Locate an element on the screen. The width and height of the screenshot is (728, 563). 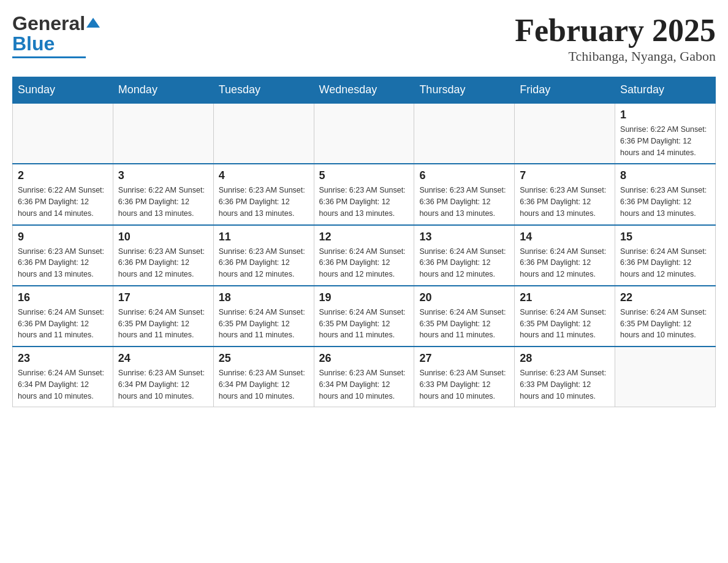
day-number: 26 is located at coordinates (364, 358).